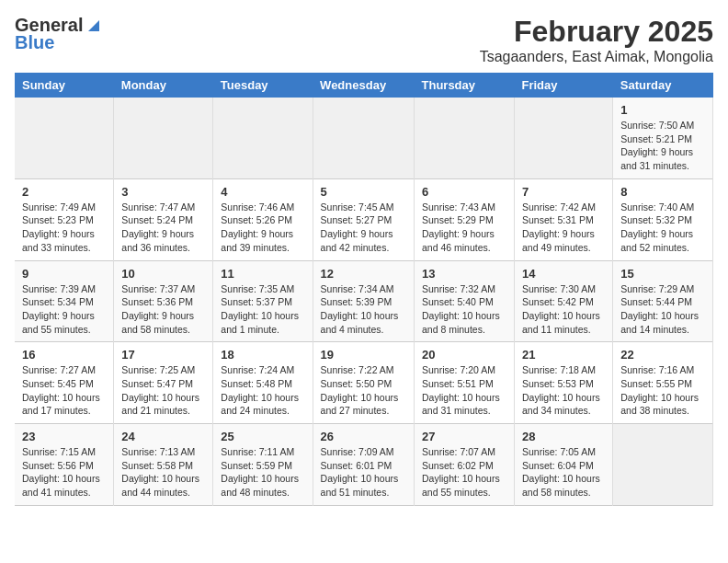 The width and height of the screenshot is (728, 563). What do you see at coordinates (64, 219) in the screenshot?
I see `calendar-cell: 2Sunrise: 7:49 AM Sunset: 5:23 PM Daylig…` at bounding box center [64, 219].